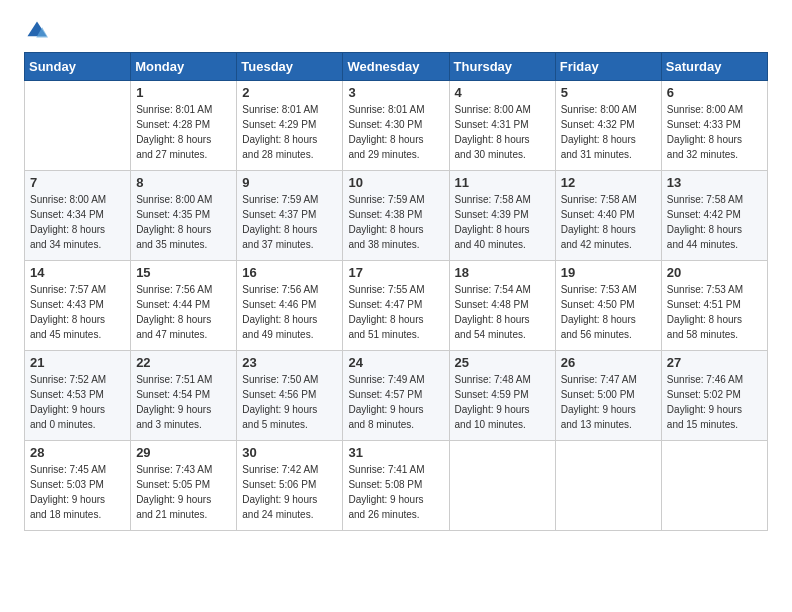 The image size is (792, 612). I want to click on day-number: 20, so click(714, 272).